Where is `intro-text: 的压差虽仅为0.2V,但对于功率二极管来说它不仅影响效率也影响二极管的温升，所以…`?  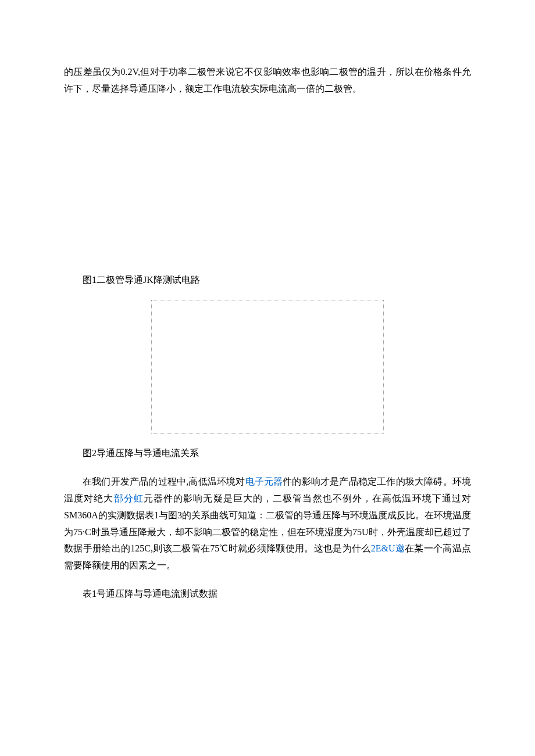 intro-text: 的压差虽仅为0.2V,但对于功率二极管来说它不仅影响效率也影响二极管的温升，所以… is located at coordinates (268, 80).